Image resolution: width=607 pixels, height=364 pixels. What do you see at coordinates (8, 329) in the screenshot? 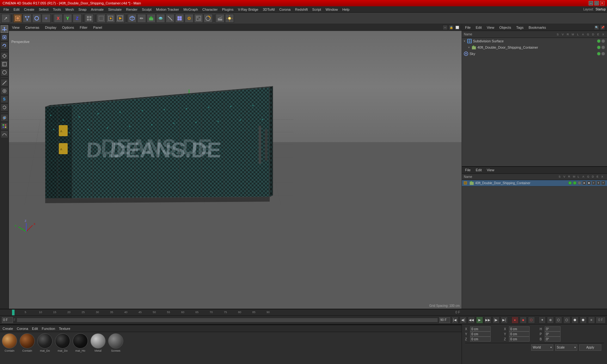
I see `mat-create: Create` at bounding box center [8, 329].